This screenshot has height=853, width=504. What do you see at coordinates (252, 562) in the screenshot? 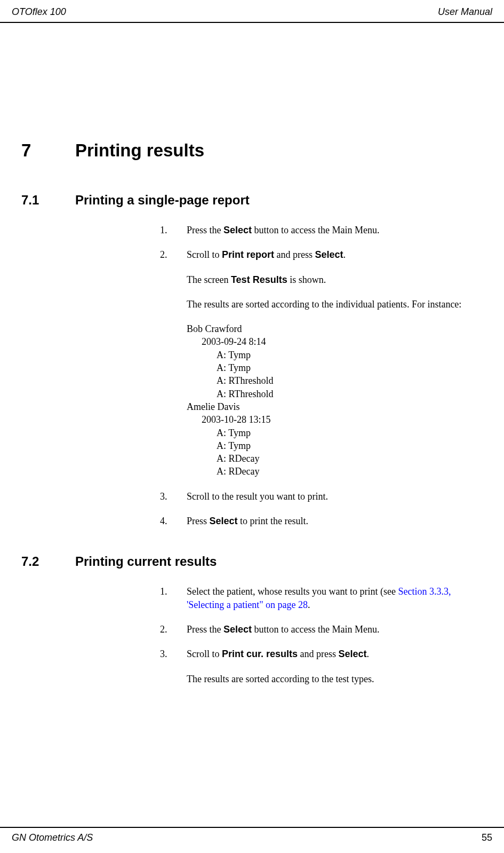
I see `section-7-2-heading: 7.2 Printing current results` at bounding box center [252, 562].